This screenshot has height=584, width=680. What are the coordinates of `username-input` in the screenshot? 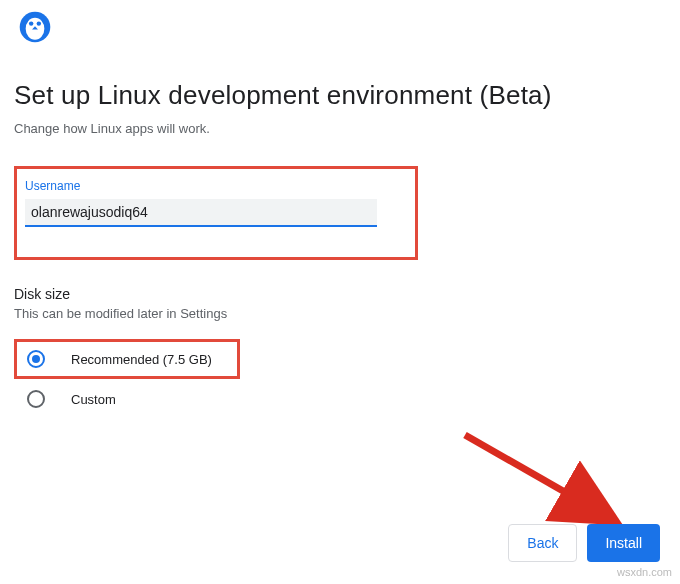 It's located at (201, 213).